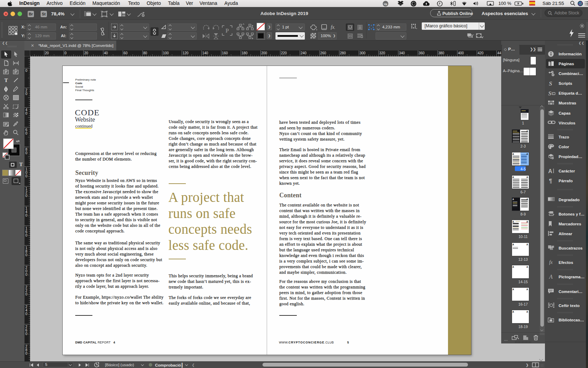 The width and height of the screenshot is (588, 368). Describe the element at coordinates (166, 53) in the screenshot. I see `svg-text: 100` at that location.